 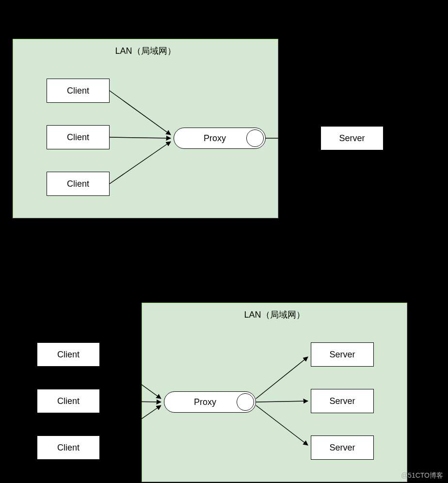 I want to click on diagram1-client-3: Client, so click(x=78, y=184).